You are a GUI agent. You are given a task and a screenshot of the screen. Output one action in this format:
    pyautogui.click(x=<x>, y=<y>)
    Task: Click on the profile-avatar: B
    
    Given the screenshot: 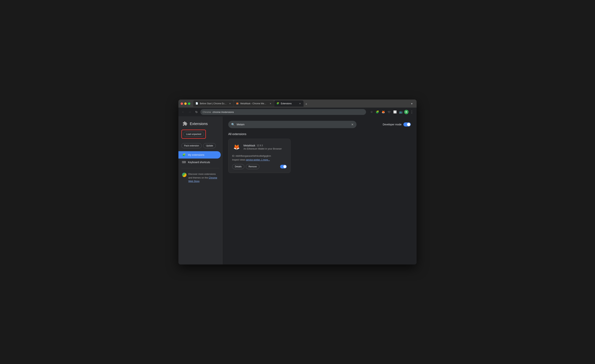 What is the action you would take?
    pyautogui.click(x=406, y=112)
    